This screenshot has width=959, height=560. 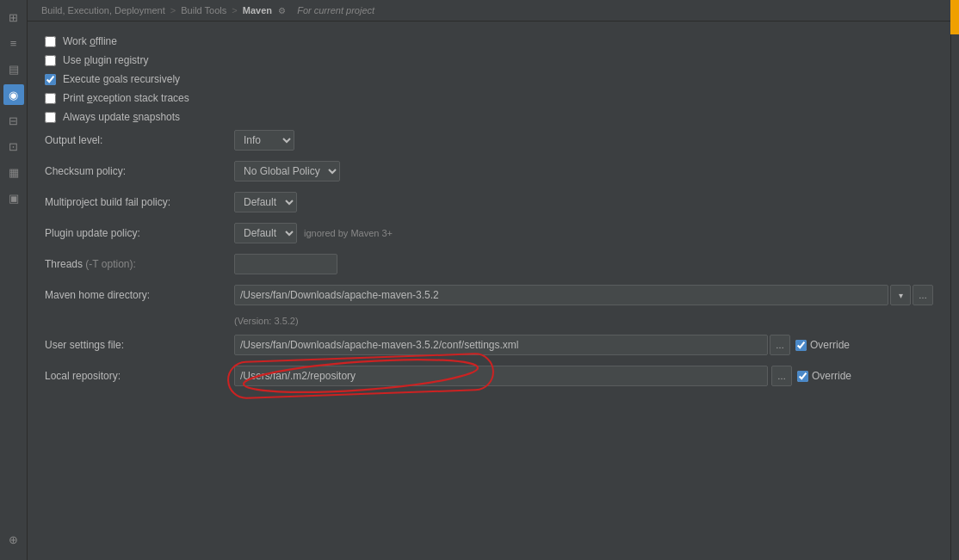 I want to click on breadcrumb-icon: ⚙, so click(x=282, y=10).